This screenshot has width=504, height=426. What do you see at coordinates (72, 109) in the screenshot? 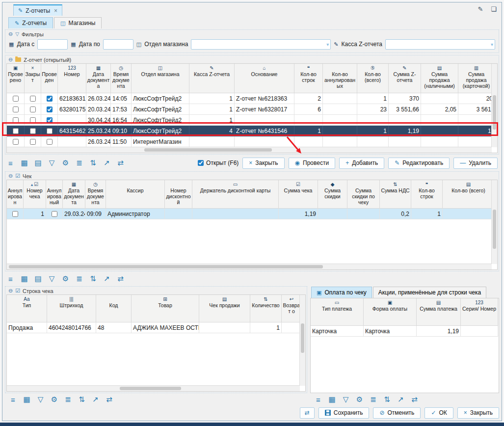
I see `cell: 63280175` at bounding box center [72, 109].